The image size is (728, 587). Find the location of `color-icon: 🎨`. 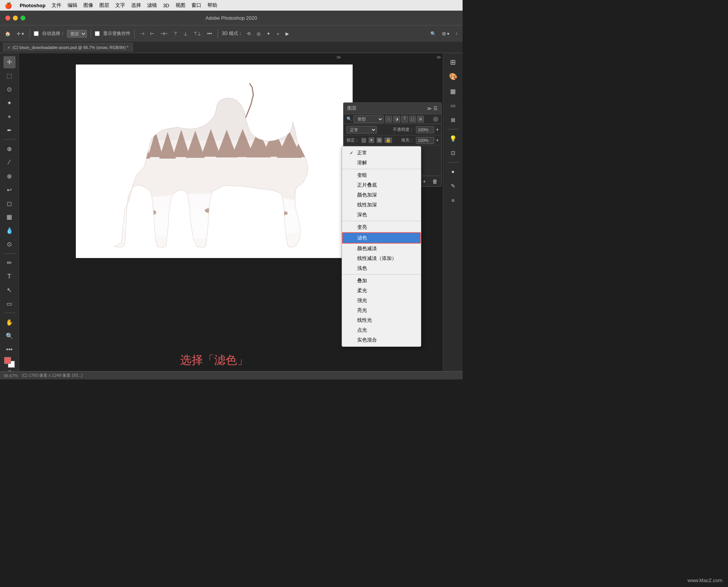

color-icon: 🎨 is located at coordinates (453, 77).